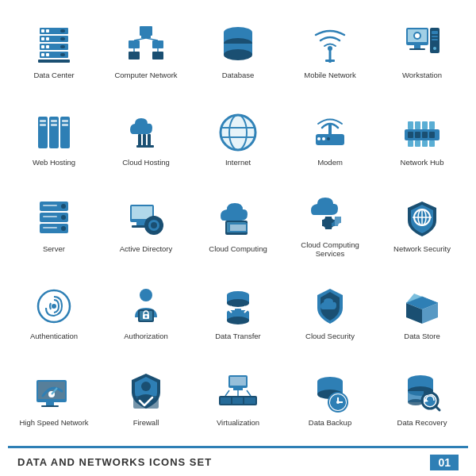  Describe the element at coordinates (238, 225) in the screenshot. I see `icon-cell-cloud-computing: Cloud Computing` at that location.